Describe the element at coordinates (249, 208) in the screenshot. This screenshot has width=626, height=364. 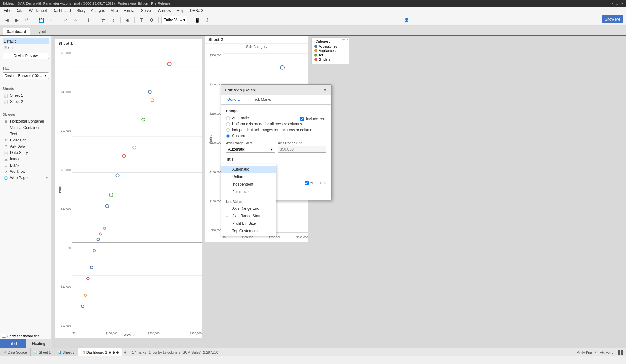
I see `dropdown-axis-range-end: Axis Range End` at that location.